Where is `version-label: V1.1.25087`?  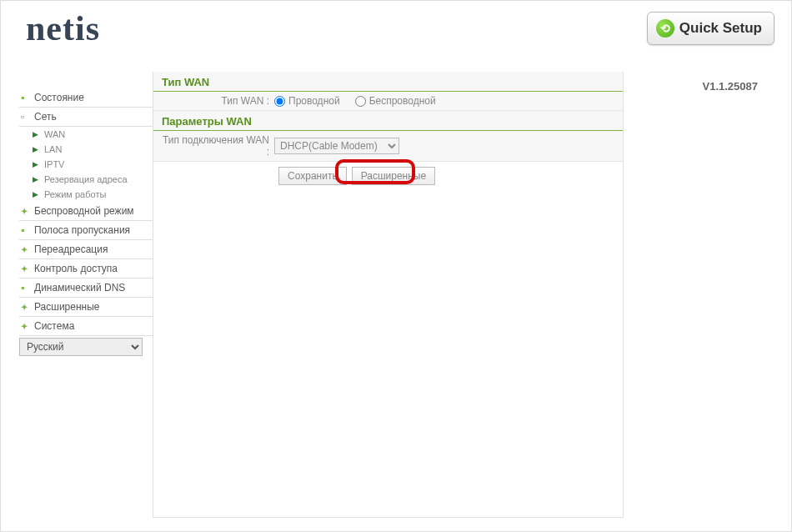
version-label: V1.1.25087 is located at coordinates (730, 87).